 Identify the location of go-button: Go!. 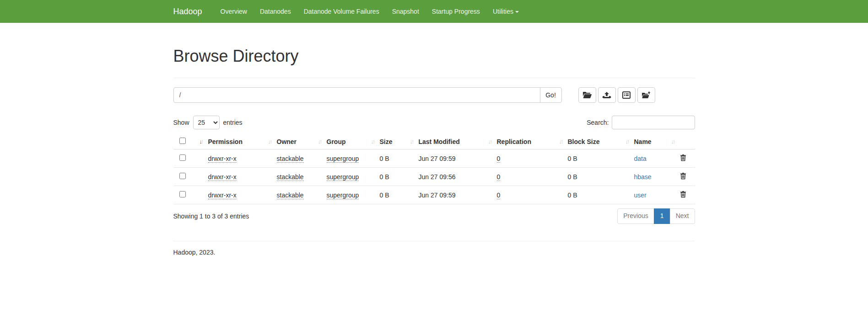
(551, 95).